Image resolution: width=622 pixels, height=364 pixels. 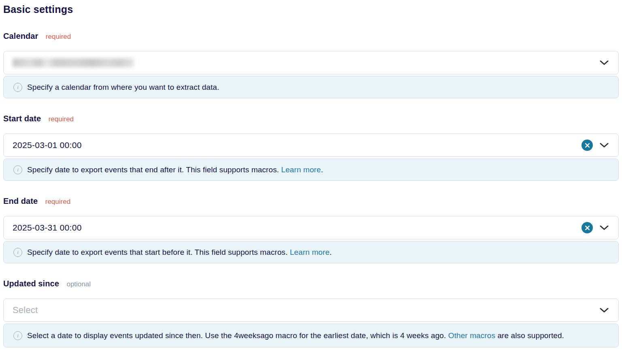 I want to click on optional-badge: optional, so click(x=79, y=284).